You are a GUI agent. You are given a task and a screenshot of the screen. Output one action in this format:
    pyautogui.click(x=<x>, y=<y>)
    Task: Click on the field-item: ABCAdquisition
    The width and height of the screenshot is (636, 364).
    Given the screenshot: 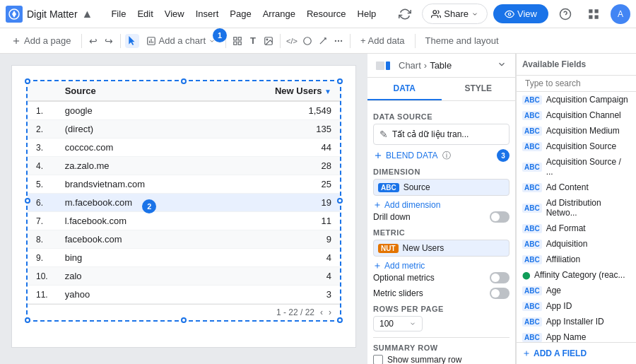 What is the action you would take?
    pyautogui.click(x=577, y=244)
    